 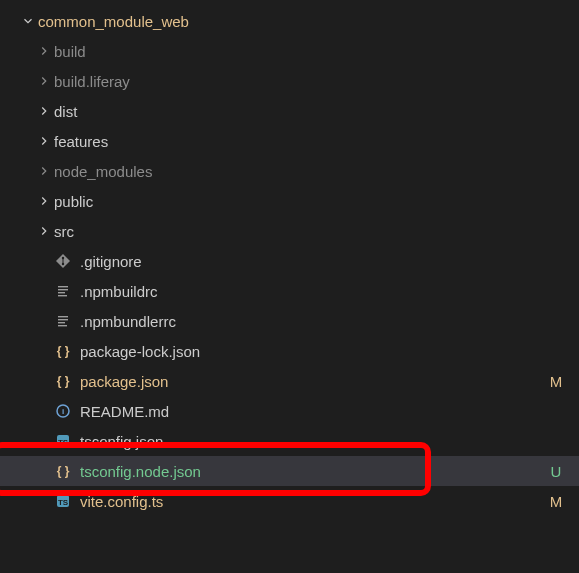 What do you see at coordinates (314, 382) in the screenshot?
I see `item-label: package.json` at bounding box center [314, 382].